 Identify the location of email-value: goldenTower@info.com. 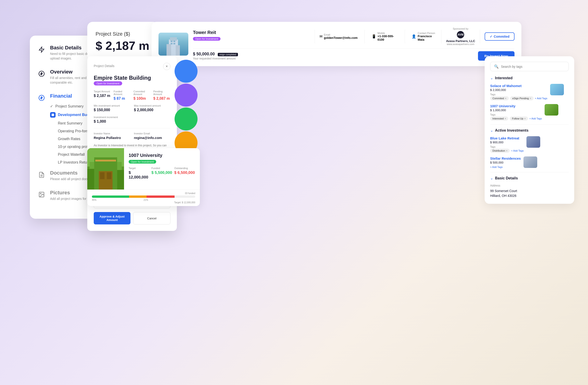
(341, 38).